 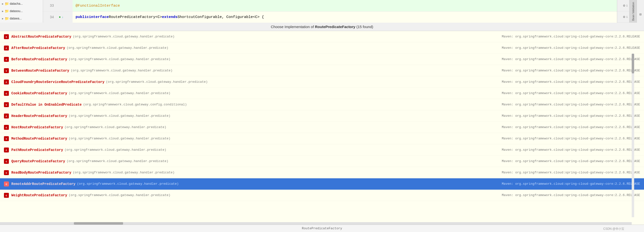 I want to click on choose-implementation-header: Choose Implementation of RoutePredicateF…, so click(x=322, y=27).